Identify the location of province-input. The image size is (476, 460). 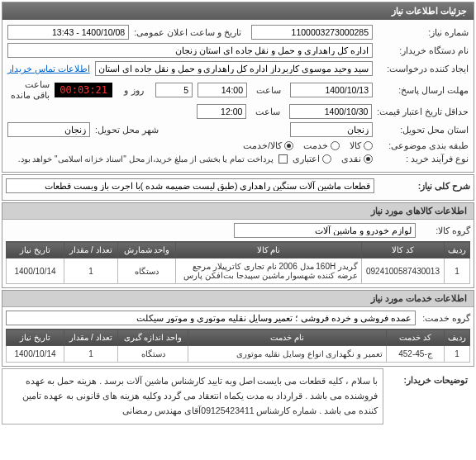
(331, 130).